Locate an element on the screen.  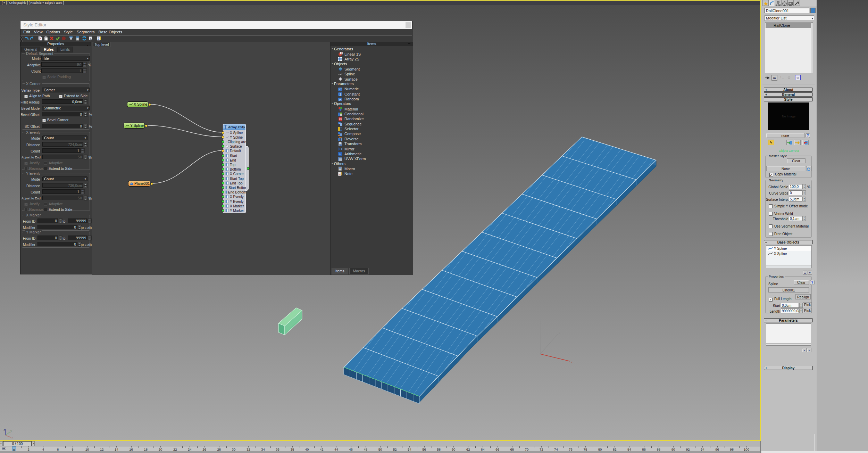
svg-text: R is located at coordinates (340, 99).